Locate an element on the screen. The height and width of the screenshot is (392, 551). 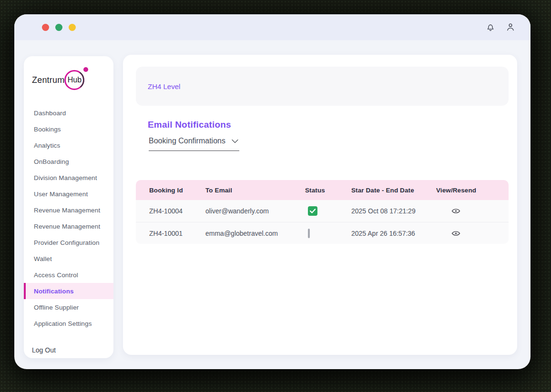
sidebar-item-access-control: Access Control is located at coordinates (69, 275).